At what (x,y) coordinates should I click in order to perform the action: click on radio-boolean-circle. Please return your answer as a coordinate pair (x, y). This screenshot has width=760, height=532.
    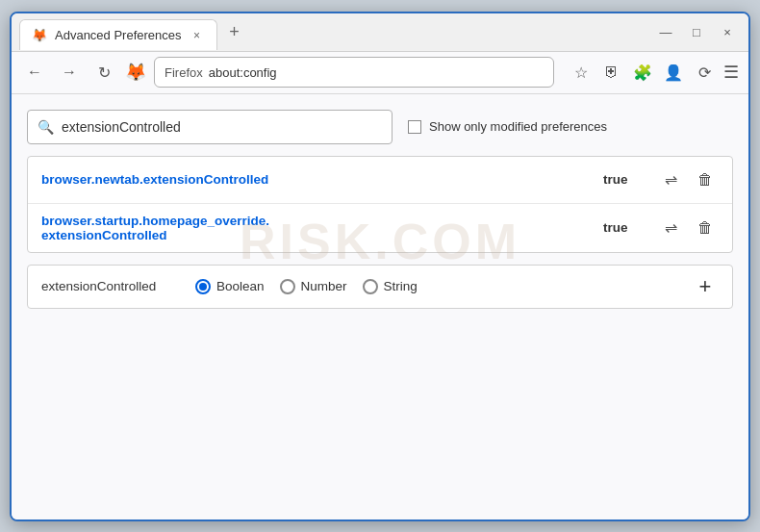
    Looking at the image, I should click on (203, 287).